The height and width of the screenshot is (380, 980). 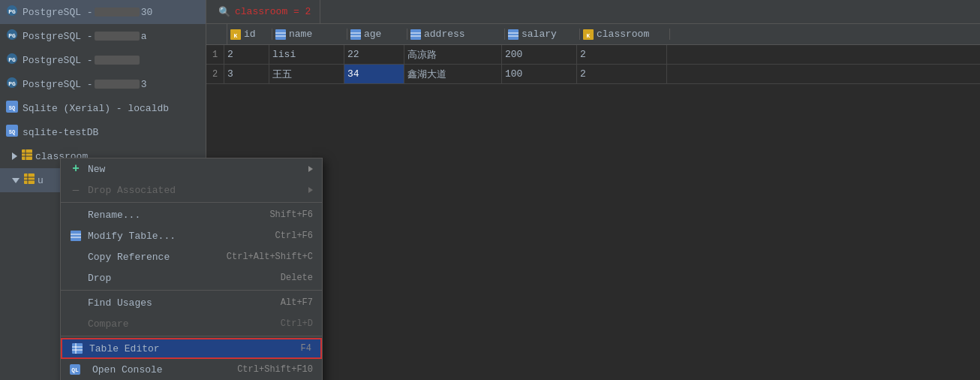 What do you see at coordinates (103, 12) in the screenshot?
I see `sidebar-item-pg1: PG PostgreSQL - 30` at bounding box center [103, 12].